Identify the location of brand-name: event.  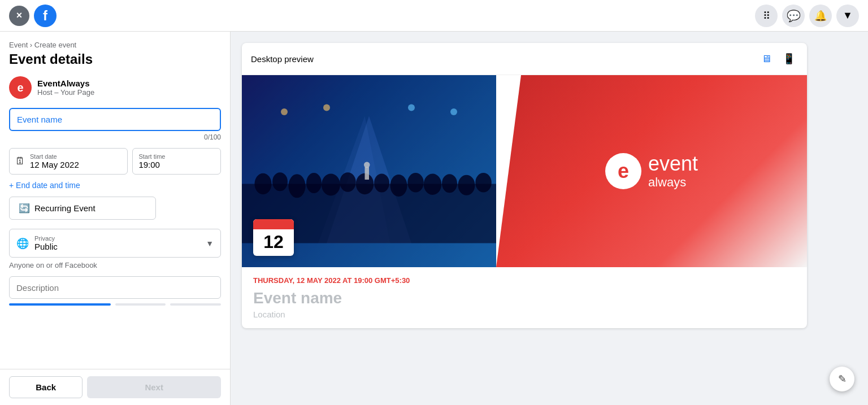
(673, 164).